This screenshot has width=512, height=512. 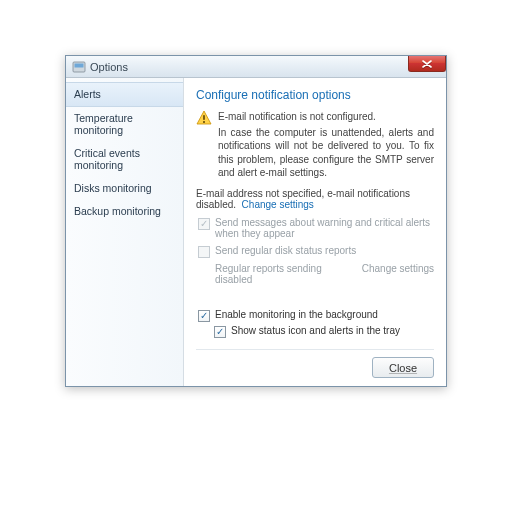 What do you see at coordinates (124, 160) in the screenshot?
I see `sidebar-item-critical-events: Critical events monitoring` at bounding box center [124, 160].